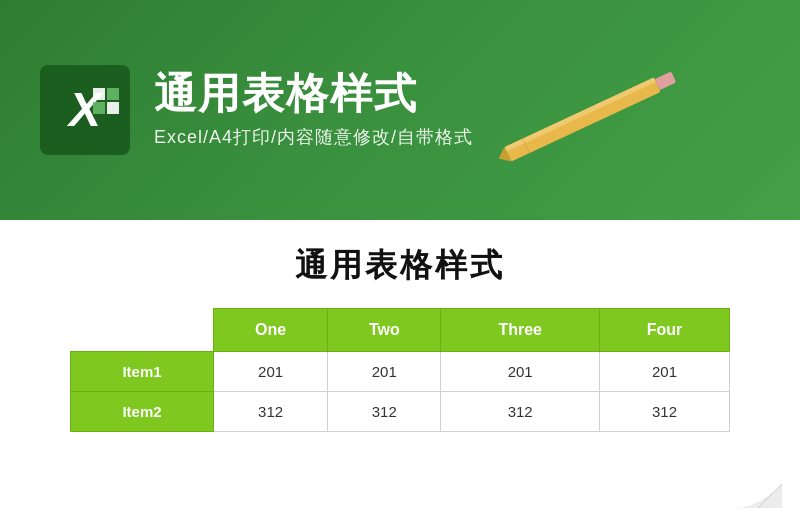  Describe the element at coordinates (106, 101) in the screenshot. I see `excel-grid-icon` at that location.